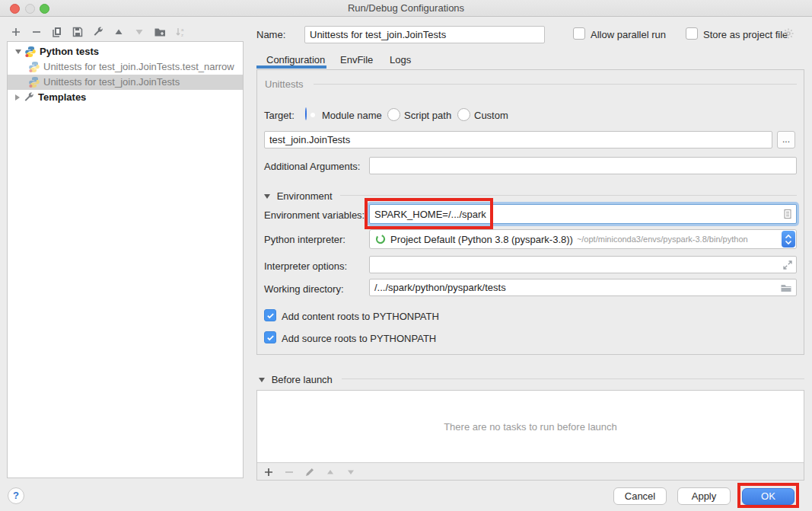  I want to click on tree-item-label: Python tests, so click(69, 52).